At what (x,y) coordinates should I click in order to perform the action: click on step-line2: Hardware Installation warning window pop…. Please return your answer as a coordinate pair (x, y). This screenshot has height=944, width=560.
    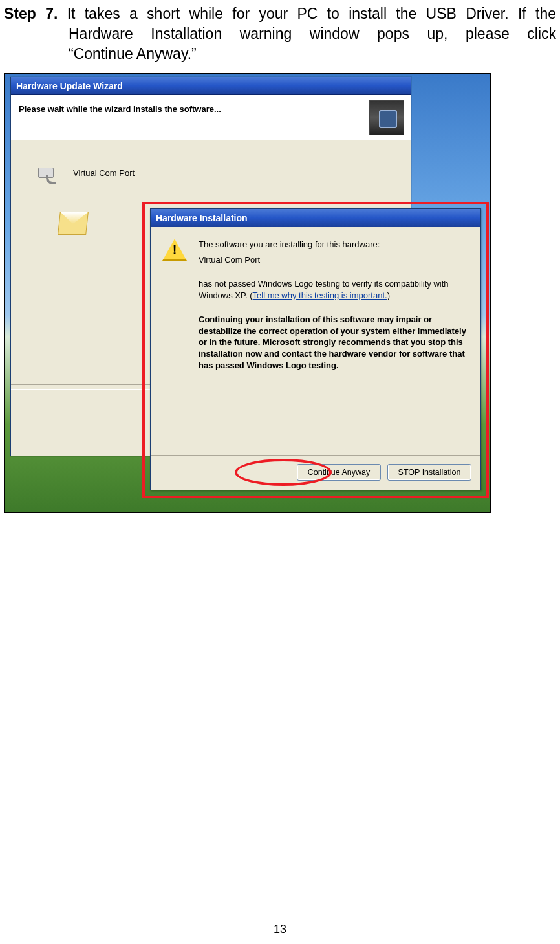
    Looking at the image, I should click on (280, 34).